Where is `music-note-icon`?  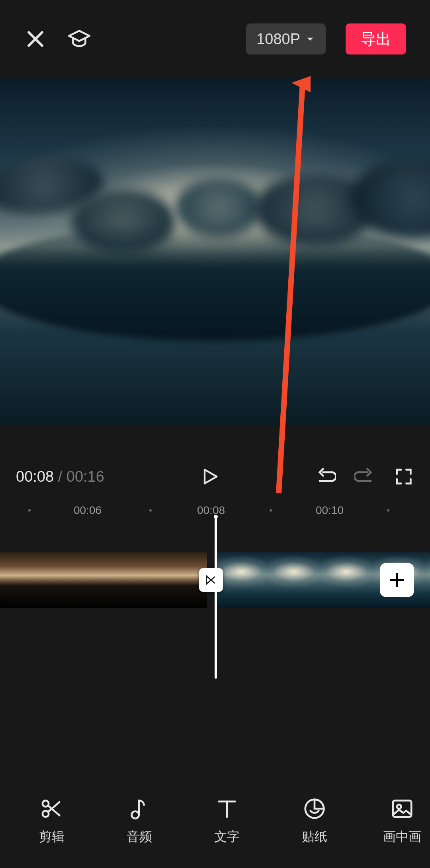
music-note-icon is located at coordinates (139, 809).